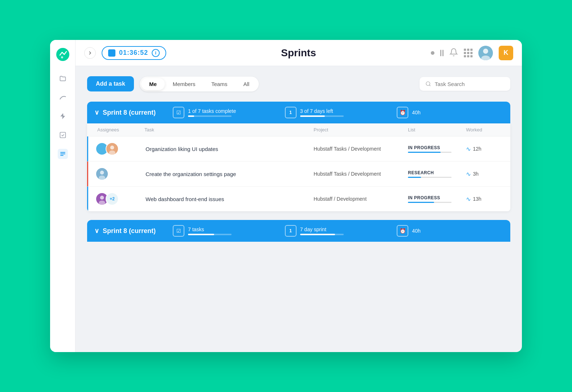  Describe the element at coordinates (476, 174) in the screenshot. I see `worked-hours: 3h` at that location.